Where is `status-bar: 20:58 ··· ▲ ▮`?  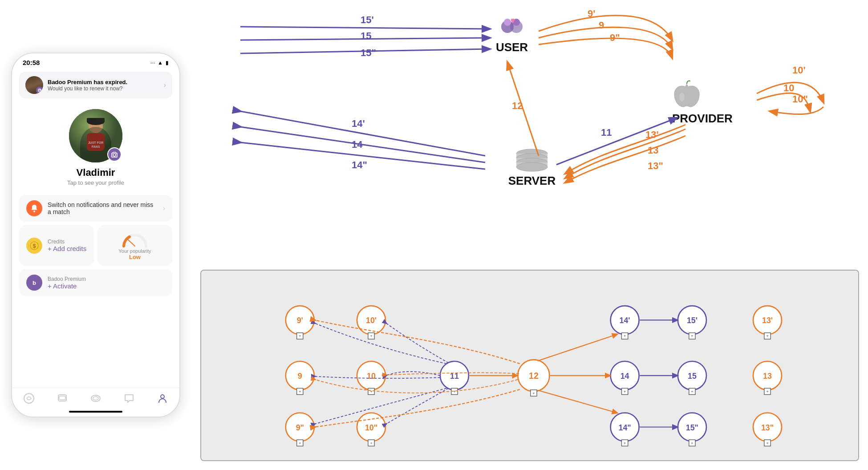 status-bar: 20:58 ··· ▲ ▮ is located at coordinates (96, 61).